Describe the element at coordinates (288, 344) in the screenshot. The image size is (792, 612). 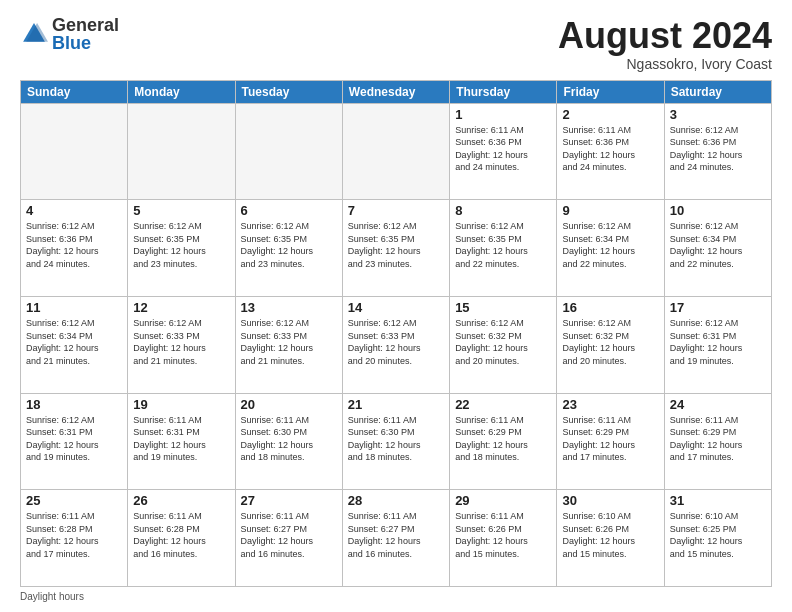
I see `calendar-cell: 13Sunrise: 6:12 AM Sunset: 6:33 PM Dayli…` at that location.